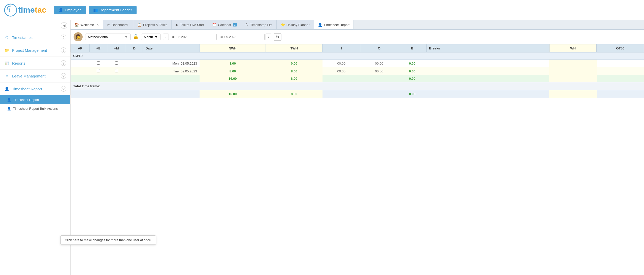 The image size is (644, 275). I want to click on tab-holiday-planner: ⭐ Holiday Planner, so click(295, 25).